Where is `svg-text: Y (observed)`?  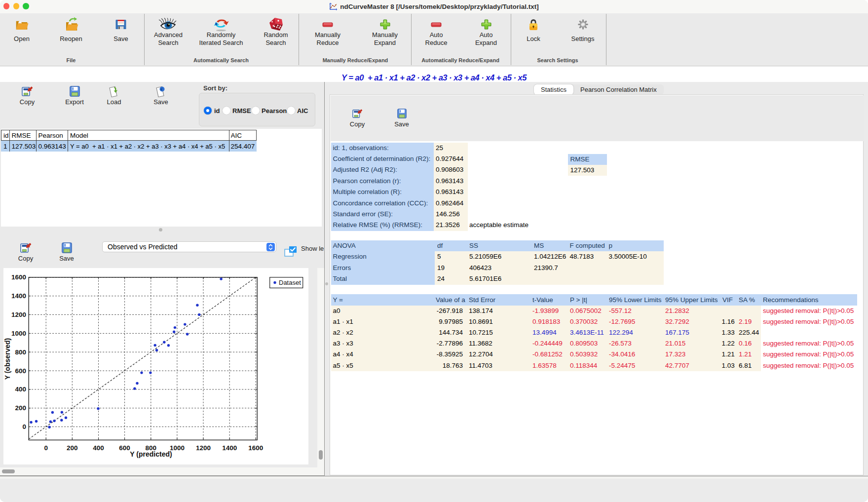
svg-text: Y (observed) is located at coordinates (7, 359).